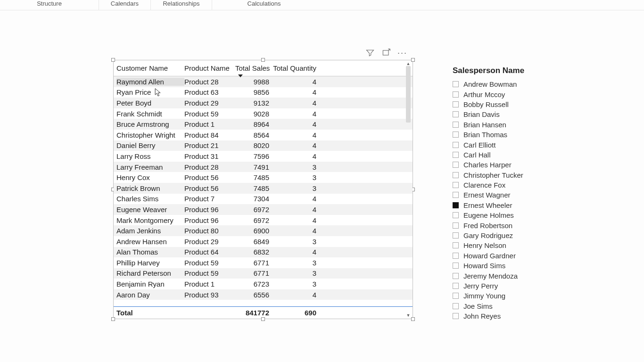 The height and width of the screenshot is (362, 644). I want to click on slicer-item: Jerry Perry, so click(514, 286).